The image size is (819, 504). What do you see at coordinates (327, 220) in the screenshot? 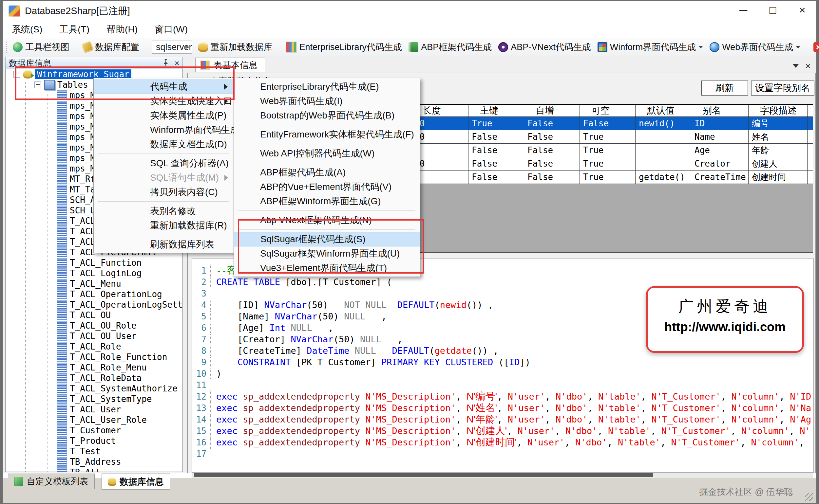
I see `submenu-item: Abp VNext框架代码生成(N)` at bounding box center [327, 220].